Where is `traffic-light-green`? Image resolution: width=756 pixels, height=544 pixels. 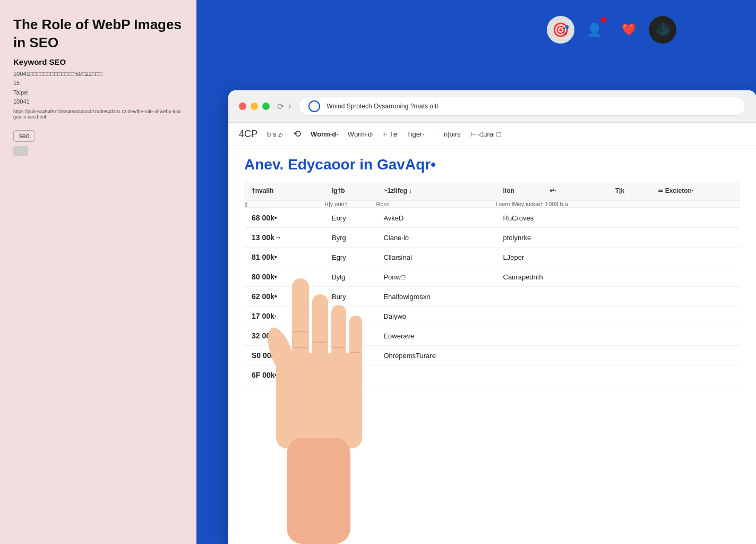
traffic-light-green is located at coordinates (266, 106).